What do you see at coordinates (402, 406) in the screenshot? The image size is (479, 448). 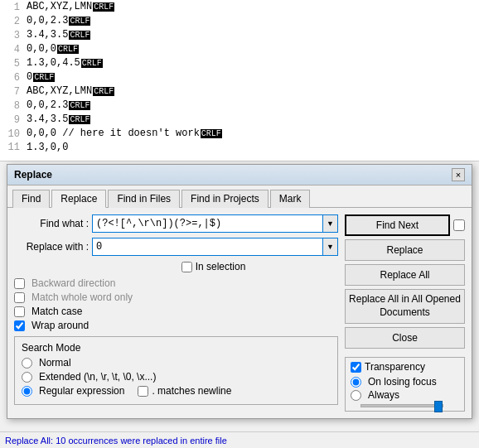 I see `transparency-slider-track` at bounding box center [402, 406].